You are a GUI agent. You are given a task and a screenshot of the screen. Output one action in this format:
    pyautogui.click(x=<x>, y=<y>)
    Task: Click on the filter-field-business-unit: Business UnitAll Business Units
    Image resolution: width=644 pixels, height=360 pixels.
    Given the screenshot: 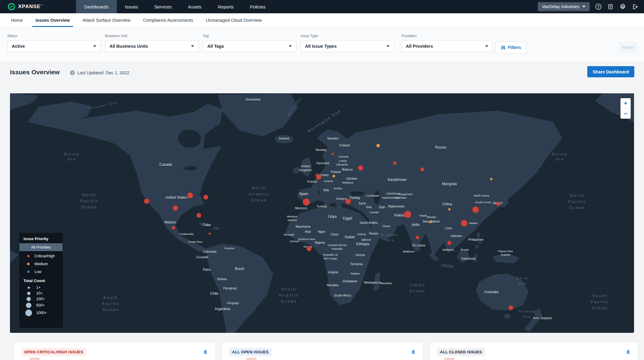 What is the action you would take?
    pyautogui.click(x=152, y=43)
    